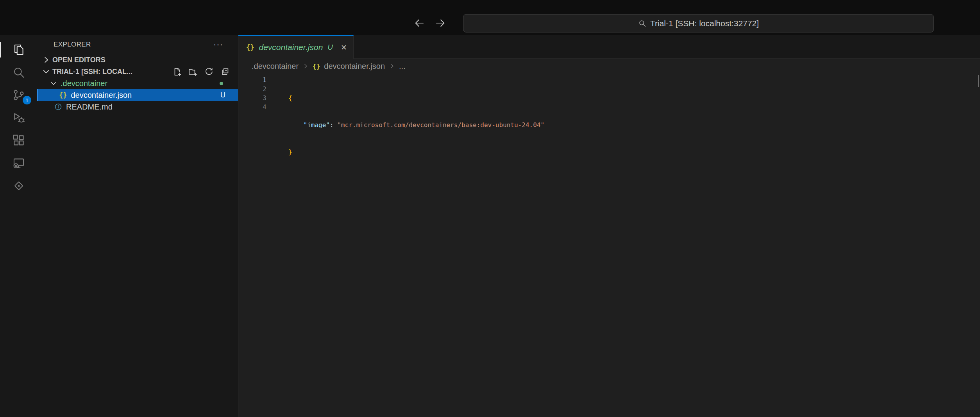 Image resolution: width=980 pixels, height=417 pixels. I want to click on new-file-button, so click(177, 72).